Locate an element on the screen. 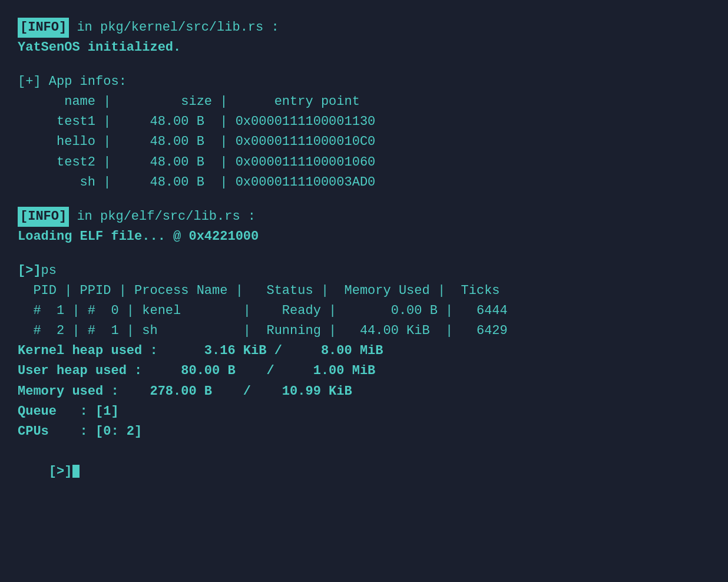 The width and height of the screenshot is (728, 582). line-app-hello: hello | 48.00 B | 0x00001111000010C0 is located at coordinates (364, 142).